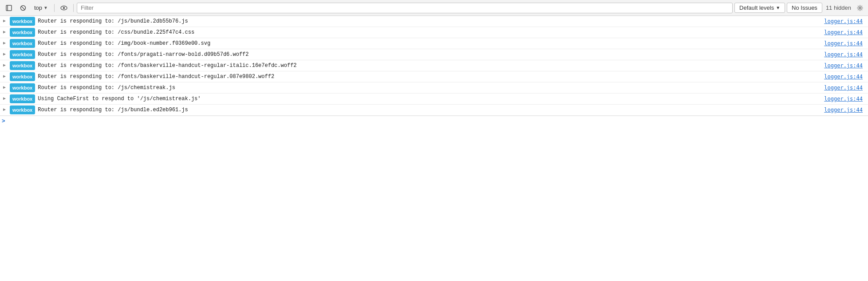 This screenshot has width=868, height=281. What do you see at coordinates (431, 32) in the screenshot?
I see `log-message-1: Router is responding to: /css/bundle.225…` at bounding box center [431, 32].